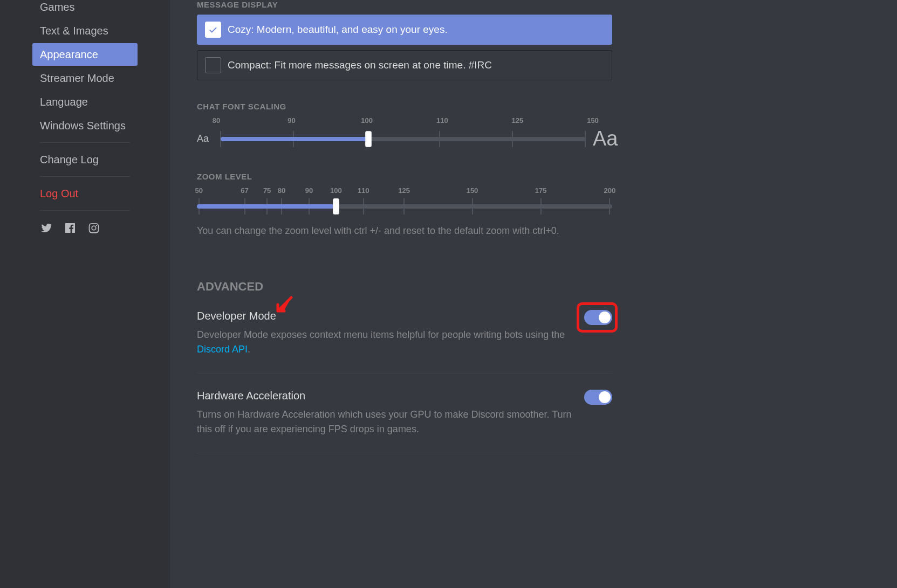 Image resolution: width=897 pixels, height=588 pixels. What do you see at coordinates (405, 177) in the screenshot?
I see `zoom-level-header: ZOOM LEVEL` at bounding box center [405, 177].